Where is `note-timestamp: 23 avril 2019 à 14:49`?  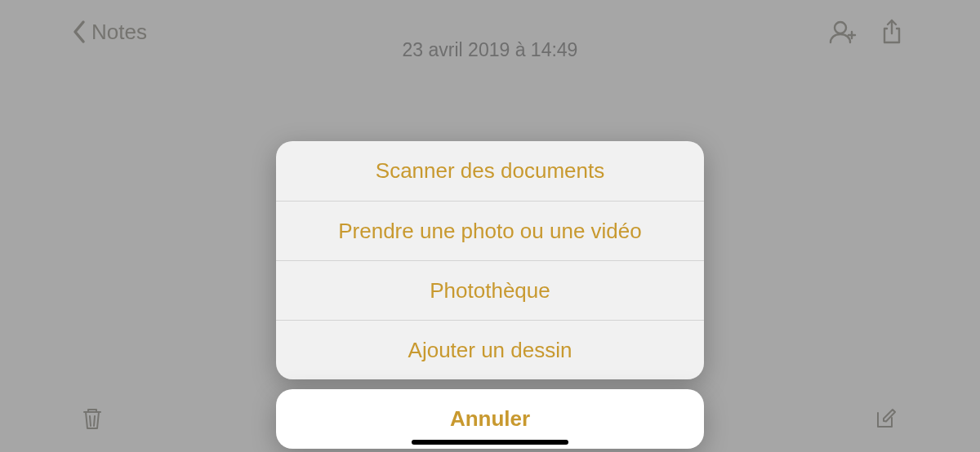 note-timestamp: 23 avril 2019 à 14:49 is located at coordinates (490, 51).